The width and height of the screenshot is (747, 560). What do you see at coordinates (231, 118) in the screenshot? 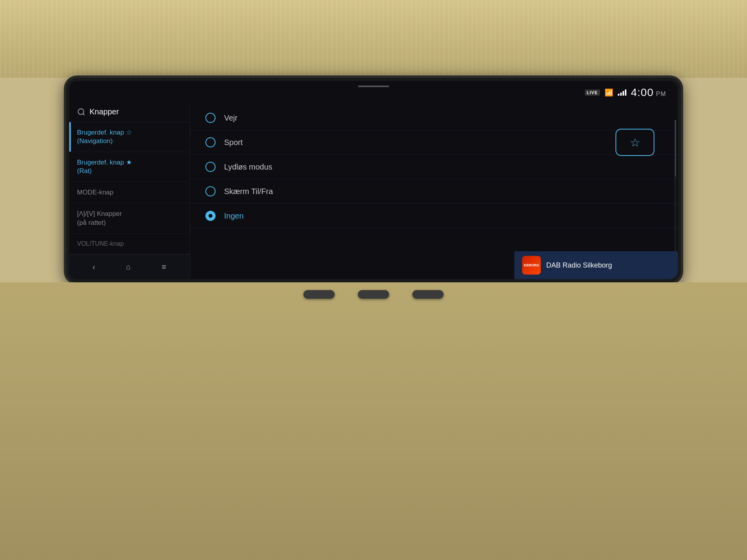
I see `option-vejr-label: Vejr` at bounding box center [231, 118].